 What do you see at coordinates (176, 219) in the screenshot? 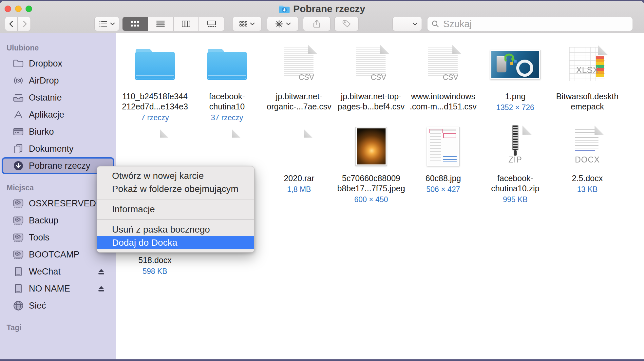
I see `menu-separator` at bounding box center [176, 219].